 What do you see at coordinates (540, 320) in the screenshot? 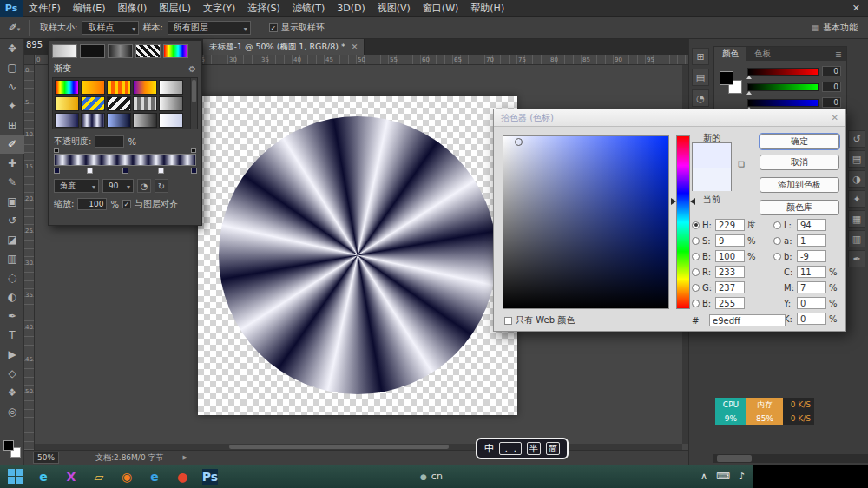
I see `web-colors-checkbox: 只有 Web 颜色` at bounding box center [540, 320].